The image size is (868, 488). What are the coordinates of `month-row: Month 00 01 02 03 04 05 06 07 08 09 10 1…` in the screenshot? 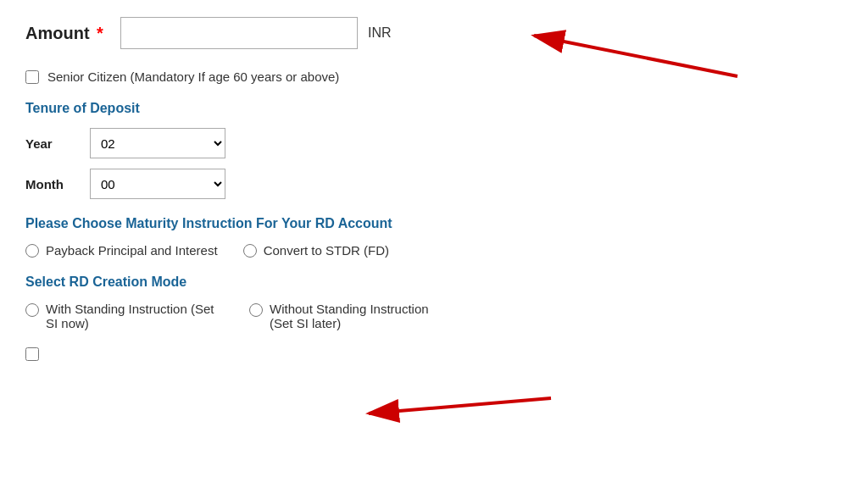 It's located at (381, 184).